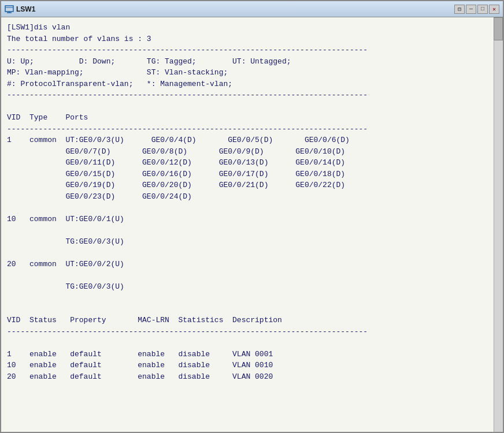  I want to click on separator1: ----------------------------------------…, so click(187, 50).